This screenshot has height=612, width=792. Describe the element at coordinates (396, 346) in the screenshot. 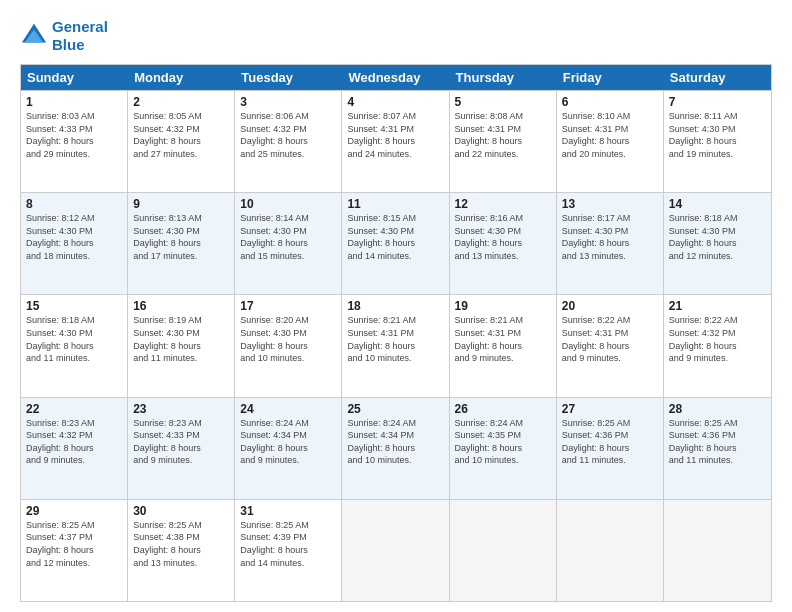

I see `table-row: 18Sunrise: 8:21 AMSunset: 4:31 PMDayligh…` at that location.